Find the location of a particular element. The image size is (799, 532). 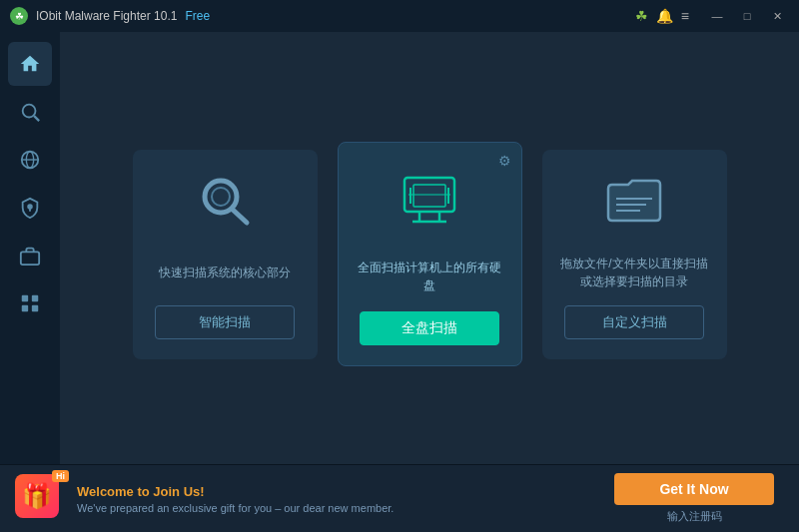

full-scan-desc: 全面扫描计算机上的所有硬盘 is located at coordinates (429, 275).